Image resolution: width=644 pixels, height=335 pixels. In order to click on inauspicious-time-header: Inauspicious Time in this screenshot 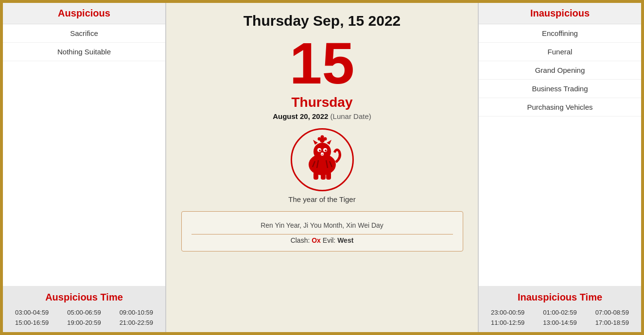, I will do `click(560, 297)`.